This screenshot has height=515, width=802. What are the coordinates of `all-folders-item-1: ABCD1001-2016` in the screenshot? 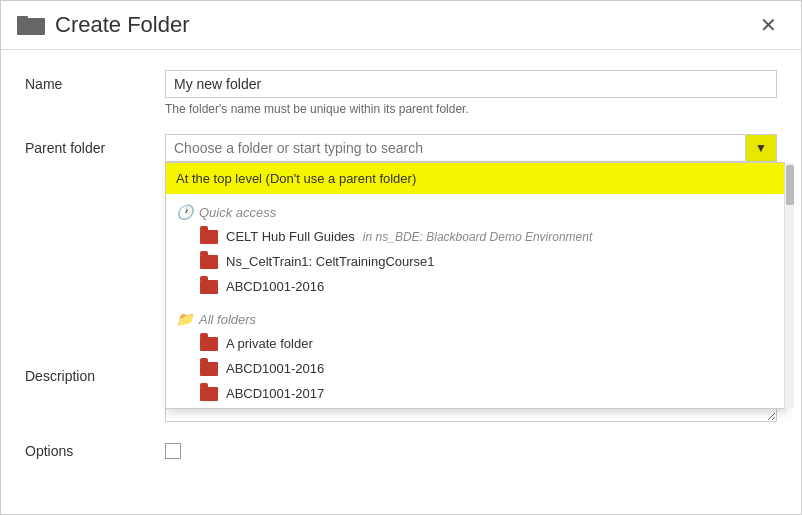 It's located at (475, 368).